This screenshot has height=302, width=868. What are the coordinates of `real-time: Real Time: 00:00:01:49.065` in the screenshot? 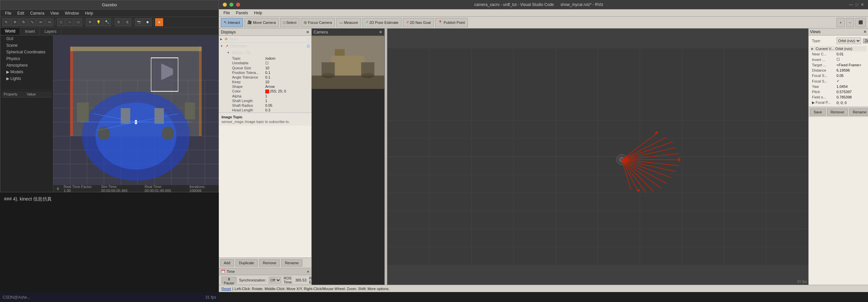 It's located at (165, 188).